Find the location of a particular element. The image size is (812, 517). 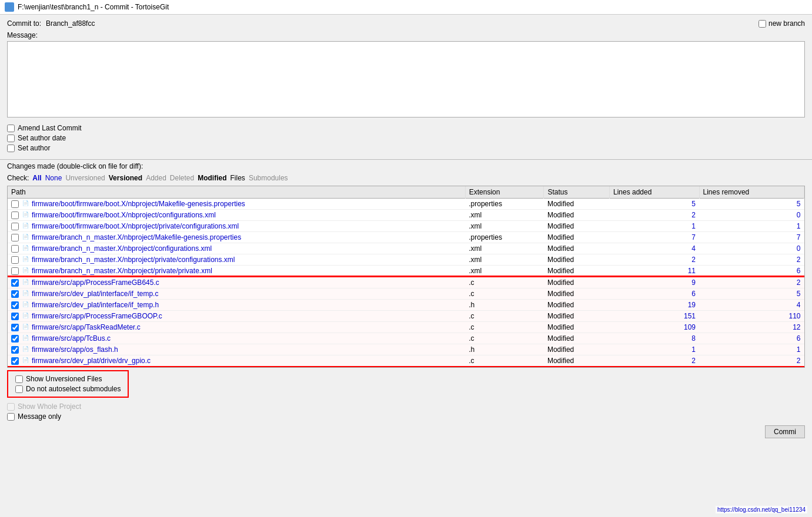

file-ext: .xml is located at coordinates (504, 215).